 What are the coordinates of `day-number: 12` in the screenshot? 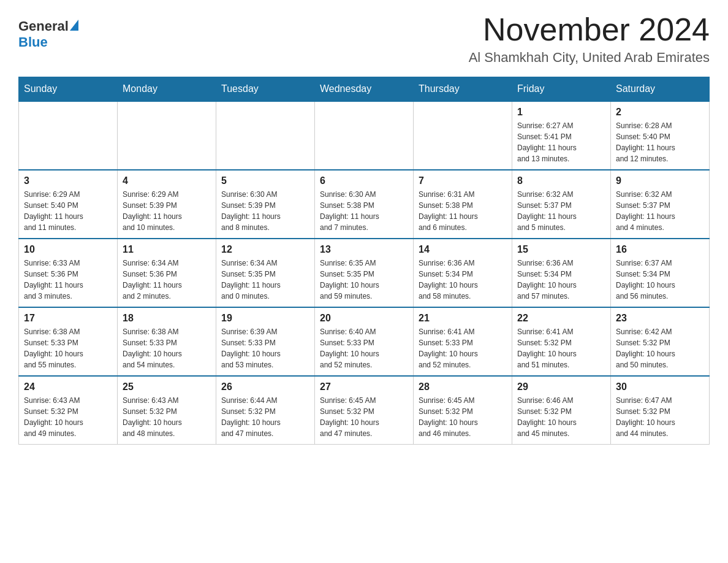 It's located at (265, 250).